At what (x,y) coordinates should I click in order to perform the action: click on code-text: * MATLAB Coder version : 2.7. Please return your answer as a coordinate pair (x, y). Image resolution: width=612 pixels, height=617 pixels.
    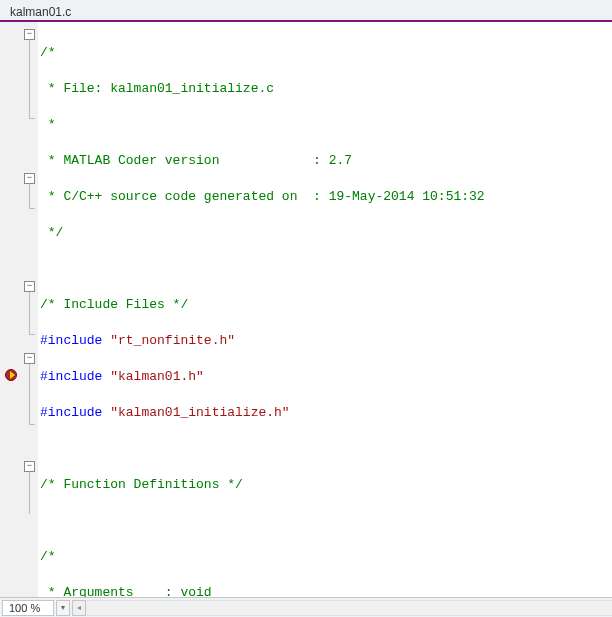
    Looking at the image, I should click on (196, 160).